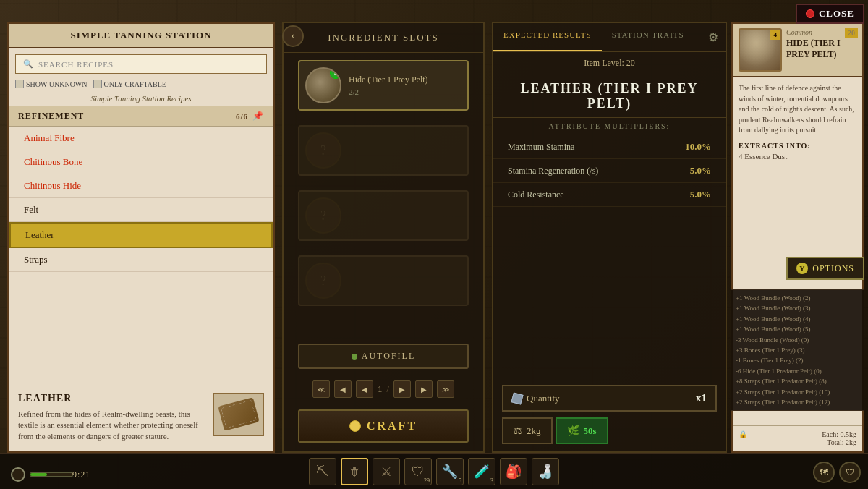 This screenshot has width=868, height=489. I want to click on list-item: Felt, so click(141, 210).